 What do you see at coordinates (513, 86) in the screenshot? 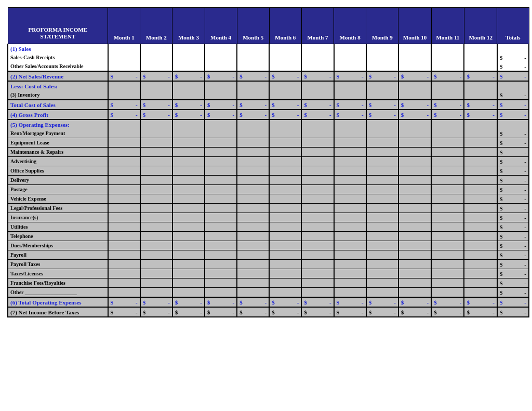
I see `cell-total` at bounding box center [513, 86].